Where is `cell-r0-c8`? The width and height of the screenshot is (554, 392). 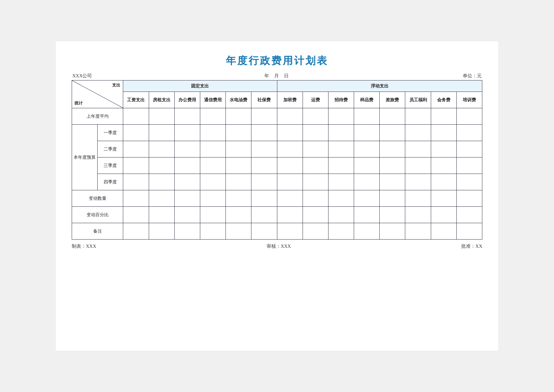
cell-r0-c8 is located at coordinates (341, 116).